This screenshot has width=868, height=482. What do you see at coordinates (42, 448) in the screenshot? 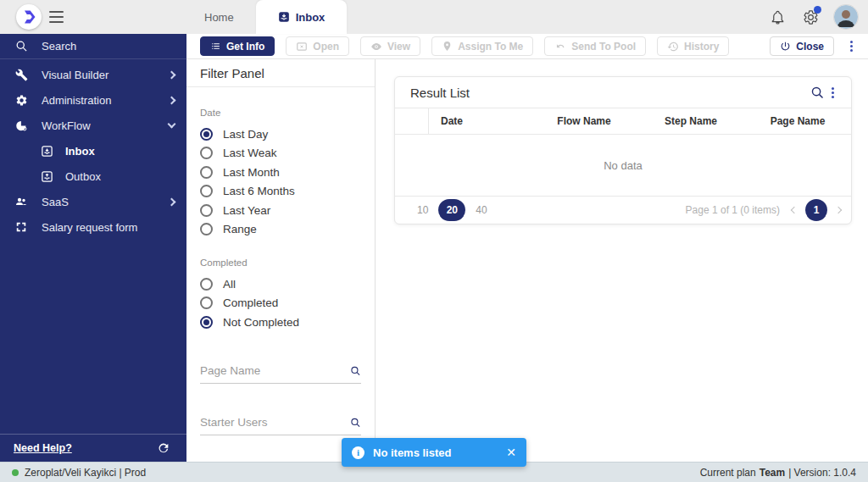
I see `need-help-link: Need Help?` at bounding box center [42, 448].